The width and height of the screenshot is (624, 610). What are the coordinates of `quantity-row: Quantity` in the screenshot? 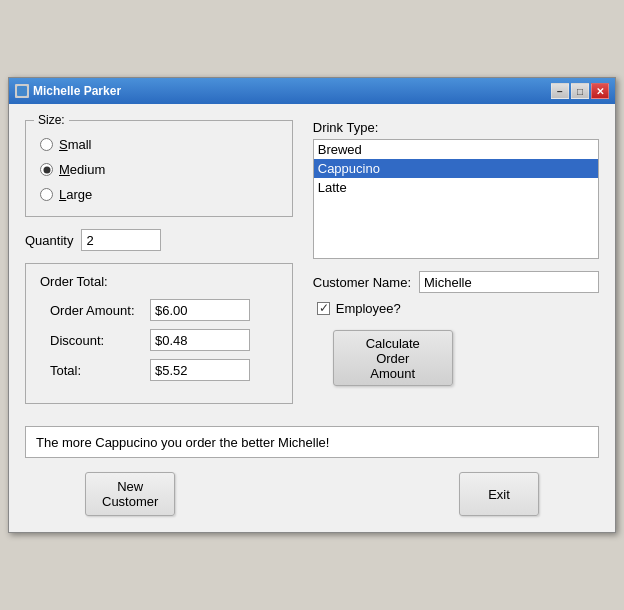 It's located at (159, 240).